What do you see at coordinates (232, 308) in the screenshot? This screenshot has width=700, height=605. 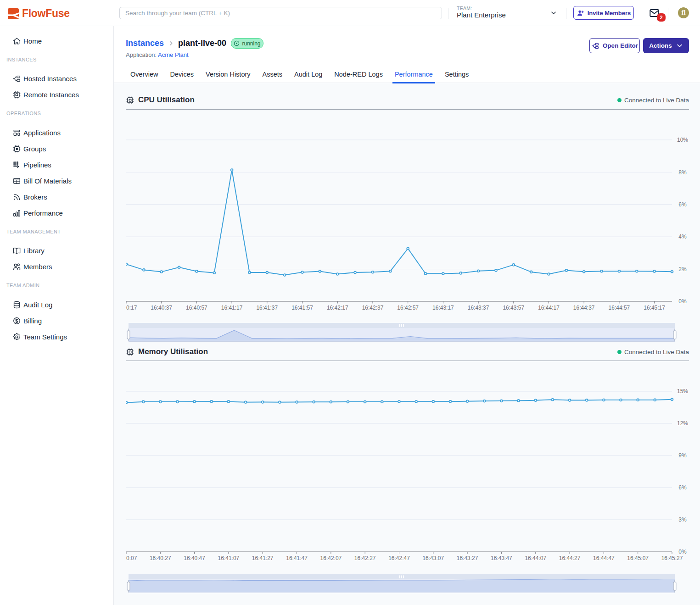 I see `svg-text: 16:41:17` at bounding box center [232, 308].